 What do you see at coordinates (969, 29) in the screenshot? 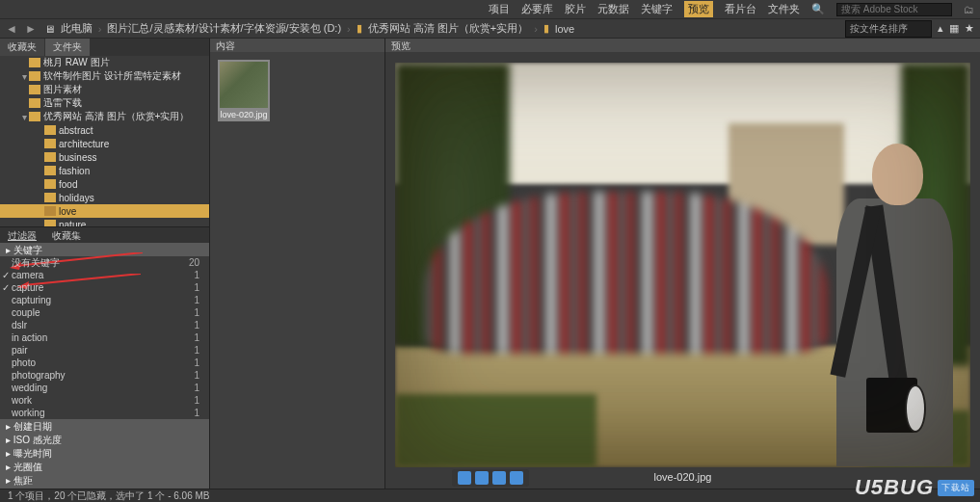
I see `rating-filter-icon: ★` at bounding box center [969, 29].